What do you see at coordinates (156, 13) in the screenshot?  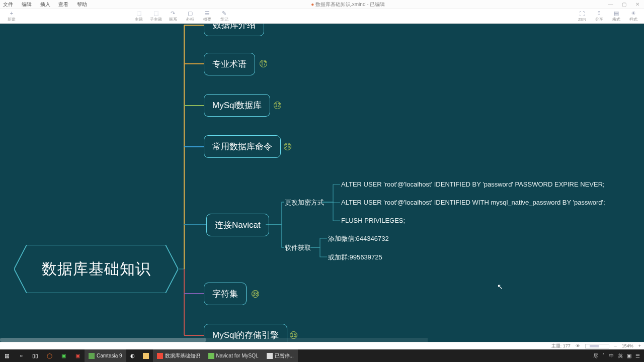 I see `subtopic-icon: ⬚` at bounding box center [156, 13].